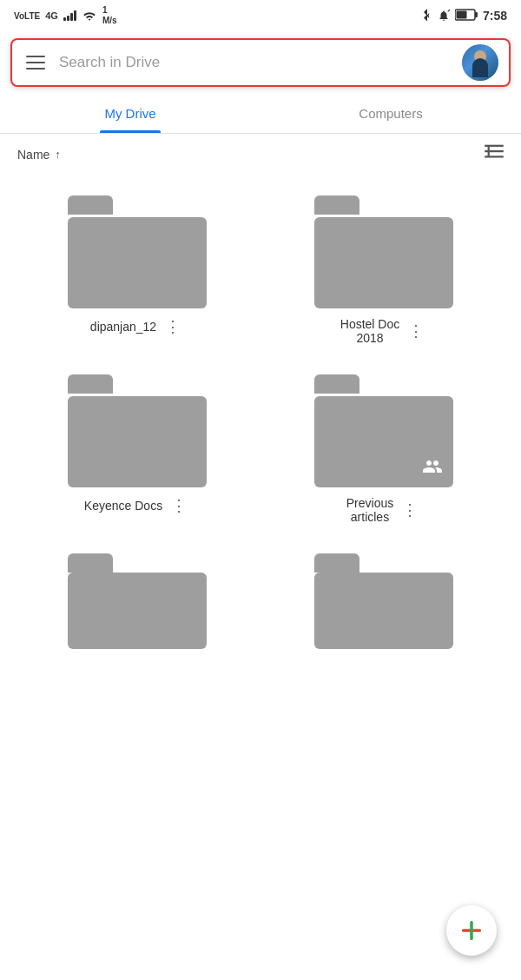 This screenshot has width=521, height=980. Describe the element at coordinates (472, 930) in the screenshot. I see `fab-create` at that location.